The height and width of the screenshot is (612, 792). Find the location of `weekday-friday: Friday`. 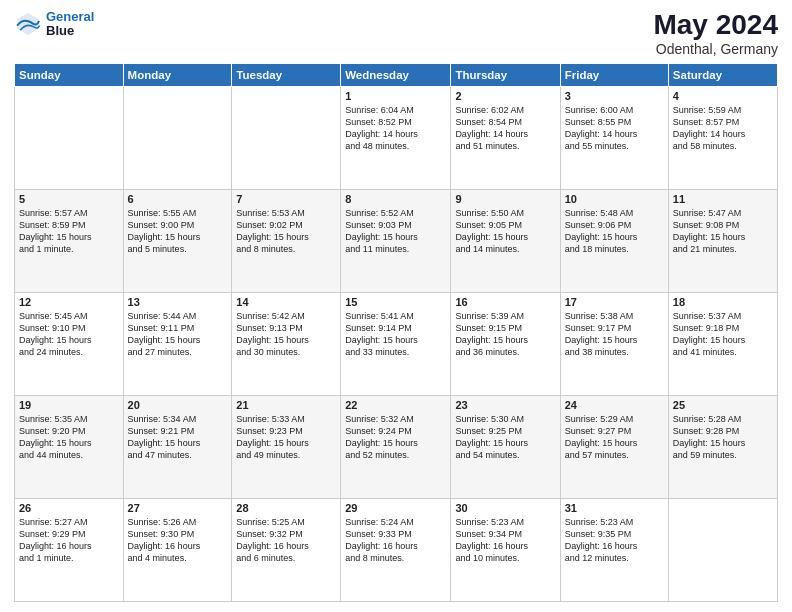

weekday-friday: Friday is located at coordinates (614, 74).